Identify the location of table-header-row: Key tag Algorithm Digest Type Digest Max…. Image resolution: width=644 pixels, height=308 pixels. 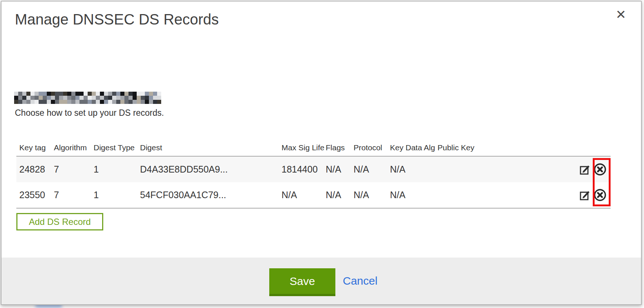
(313, 148).